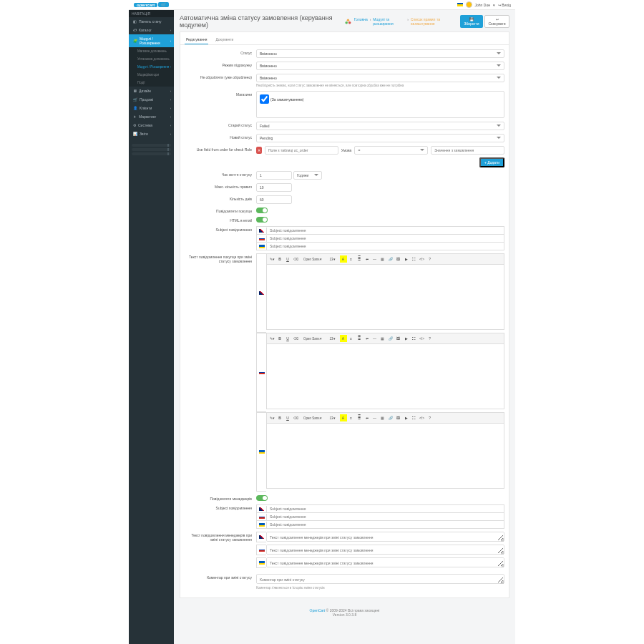 Image resolution: width=644 pixels, height=644 pixels. What do you see at coordinates (225, 40) in the screenshot?
I see `tab-docs: Документи` at bounding box center [225, 40].